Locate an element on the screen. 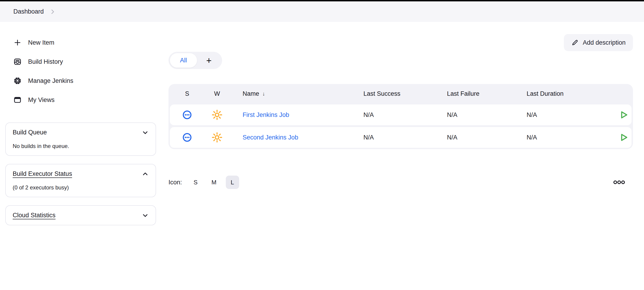 Image resolution: width=644 pixels, height=290 pixels. column-header-last-duration: Last Duration is located at coordinates (571, 94).